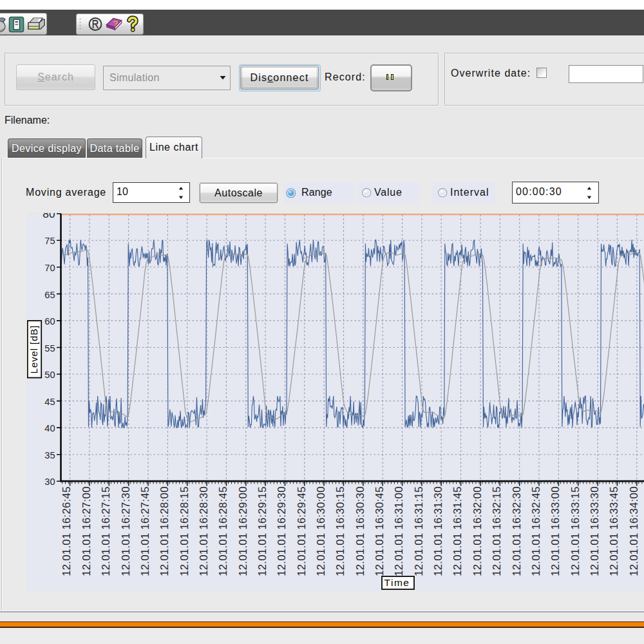 Image resolution: width=644 pixels, height=644 pixels. Describe the element at coordinates (282, 531) in the screenshot. I see `svg-text: 12.01.01 16:29:30` at that location.